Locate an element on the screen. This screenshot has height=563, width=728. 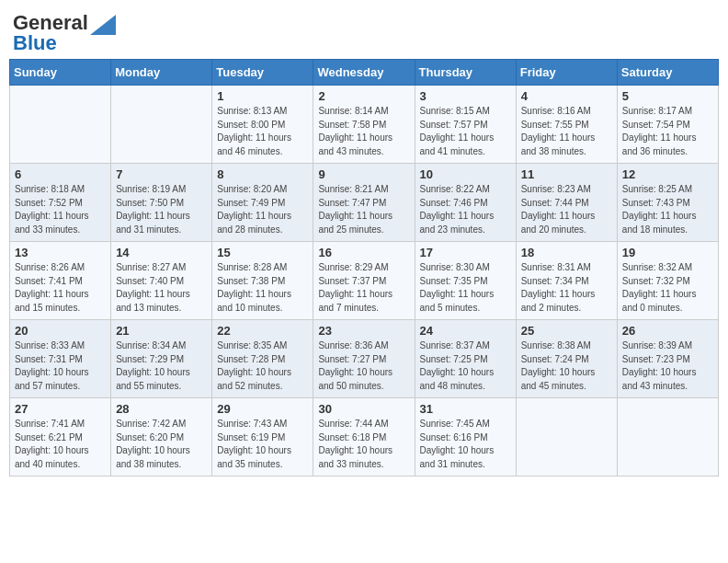
day-number: 17 is located at coordinates (465, 252).